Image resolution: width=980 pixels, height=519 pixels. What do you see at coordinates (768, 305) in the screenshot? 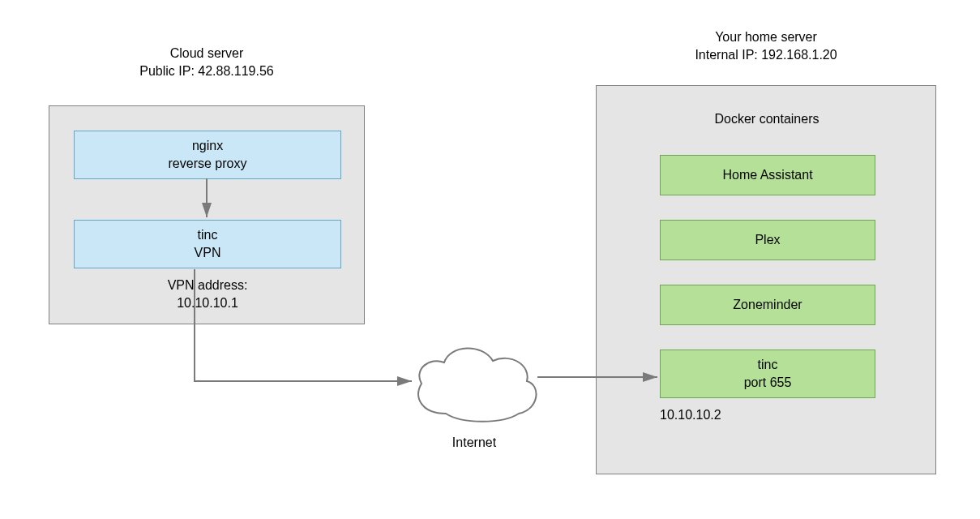
I see `zoneminder-box: Zoneminder` at bounding box center [768, 305].